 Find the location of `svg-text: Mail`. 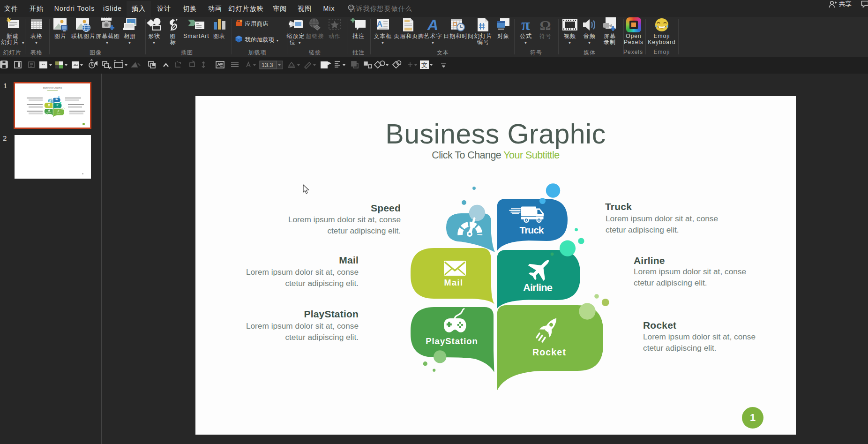

svg-text: Mail is located at coordinates (454, 283).